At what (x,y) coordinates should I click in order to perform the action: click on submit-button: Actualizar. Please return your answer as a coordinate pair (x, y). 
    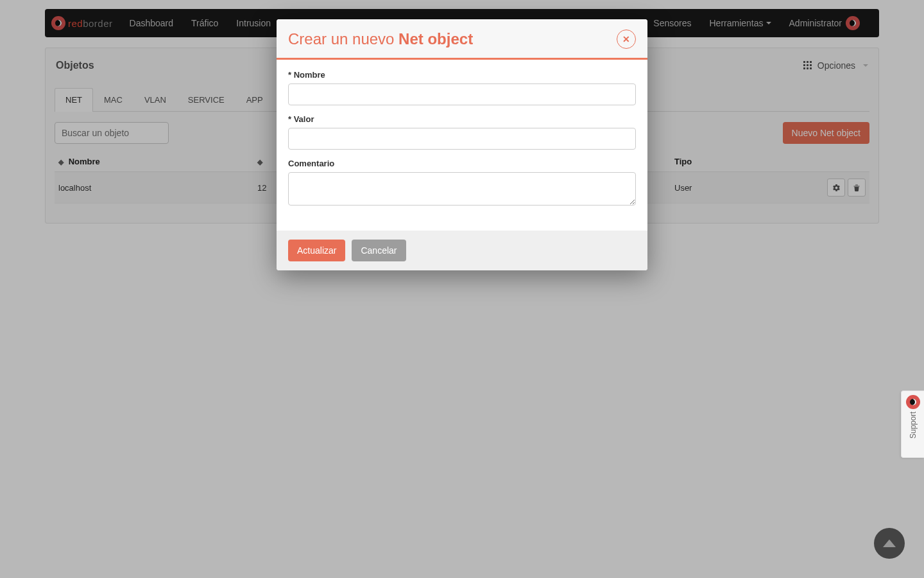
    Looking at the image, I should click on (317, 250).